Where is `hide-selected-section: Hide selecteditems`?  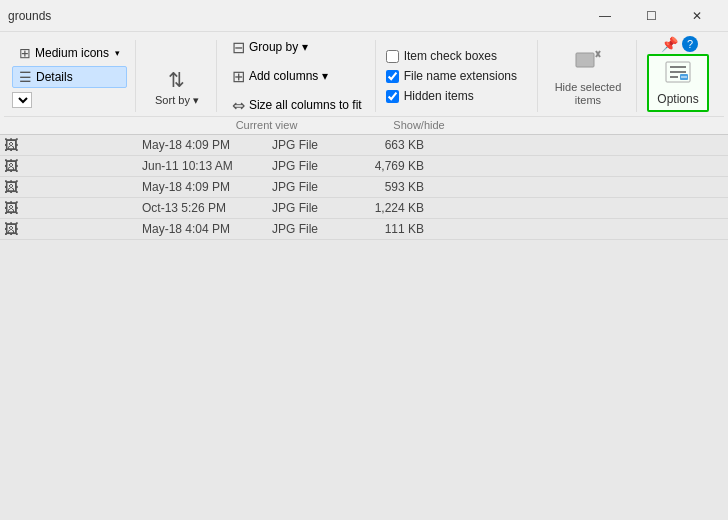 hide-selected-section: Hide selecteditems is located at coordinates (589, 76).